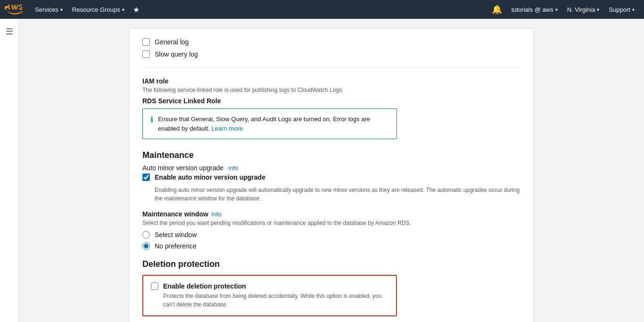  What do you see at coordinates (273, 124) in the screenshot?
I see `info-box-text: Ensure that General, Slow Query, and Aud…` at bounding box center [273, 124].